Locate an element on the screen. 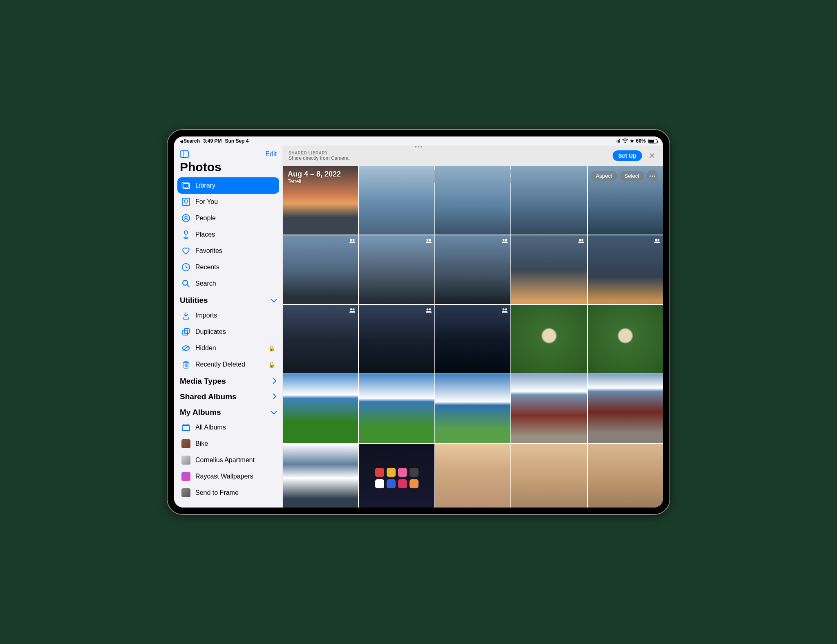  star-icon: ★ is located at coordinates (632, 141).